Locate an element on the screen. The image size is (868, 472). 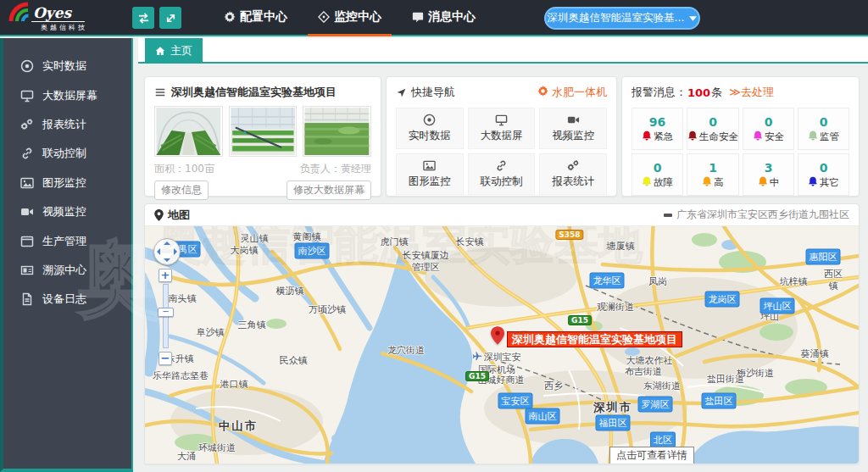
log-icon is located at coordinates (27, 299).